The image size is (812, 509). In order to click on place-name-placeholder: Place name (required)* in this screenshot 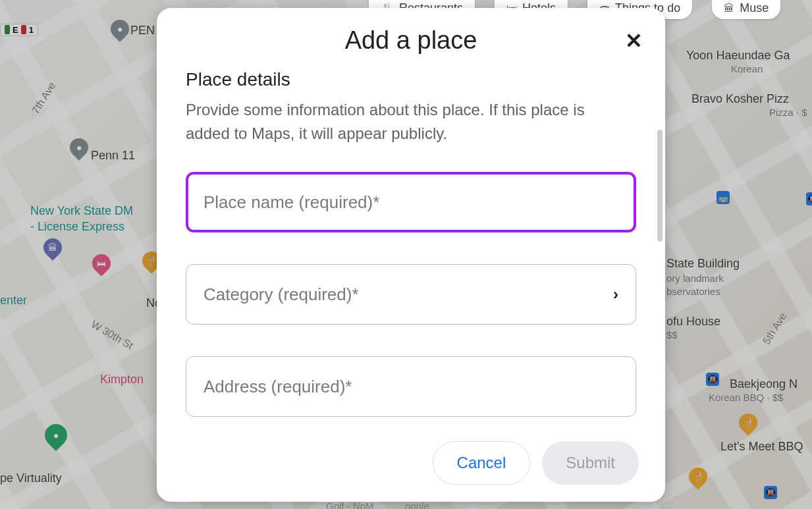, I will do `click(291, 203)`.